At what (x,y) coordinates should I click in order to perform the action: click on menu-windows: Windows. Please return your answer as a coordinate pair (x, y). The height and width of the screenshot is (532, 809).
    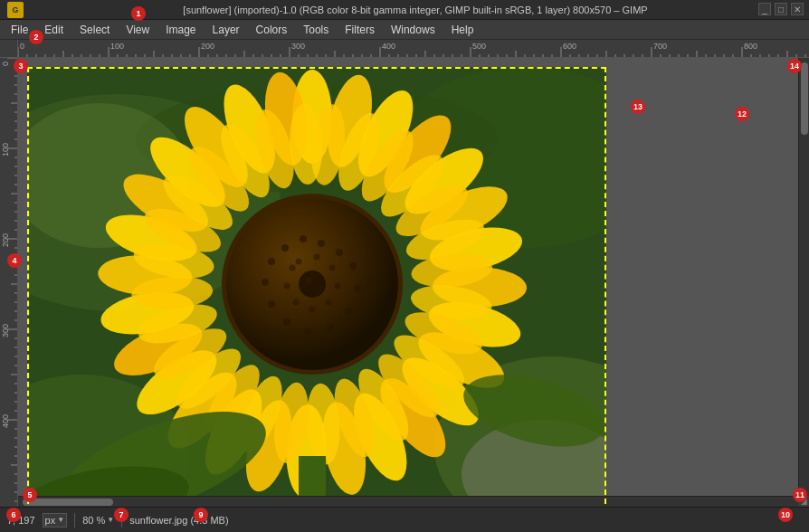
    Looking at the image, I should click on (413, 30).